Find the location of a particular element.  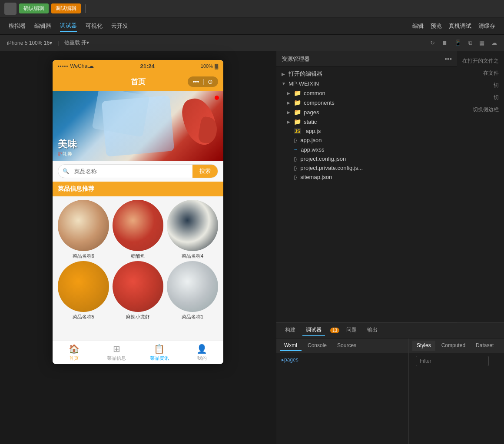

wxml-tab-console: Console is located at coordinates (317, 346).